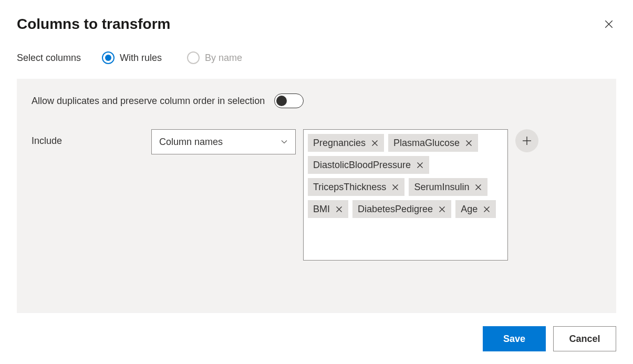  Describe the element at coordinates (224, 58) in the screenshot. I see `radio-label-by-name: By name` at that location.